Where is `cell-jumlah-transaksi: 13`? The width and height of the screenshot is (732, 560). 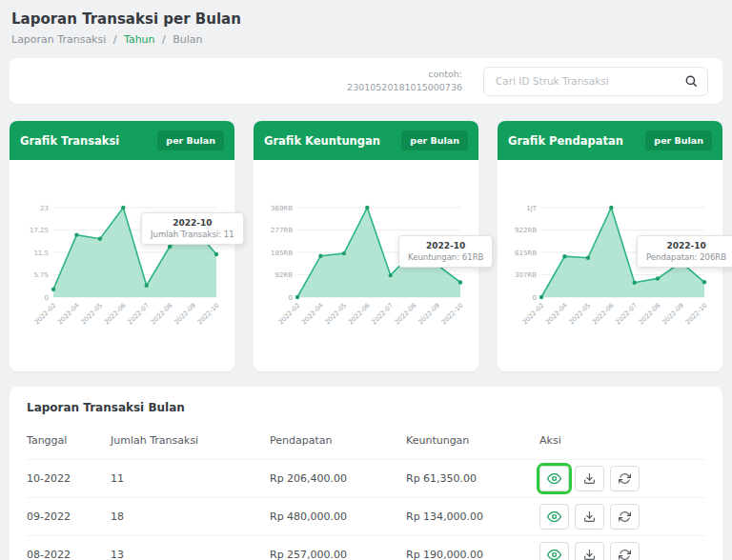
cell-jumlah-transaksi: 13 is located at coordinates (191, 549).